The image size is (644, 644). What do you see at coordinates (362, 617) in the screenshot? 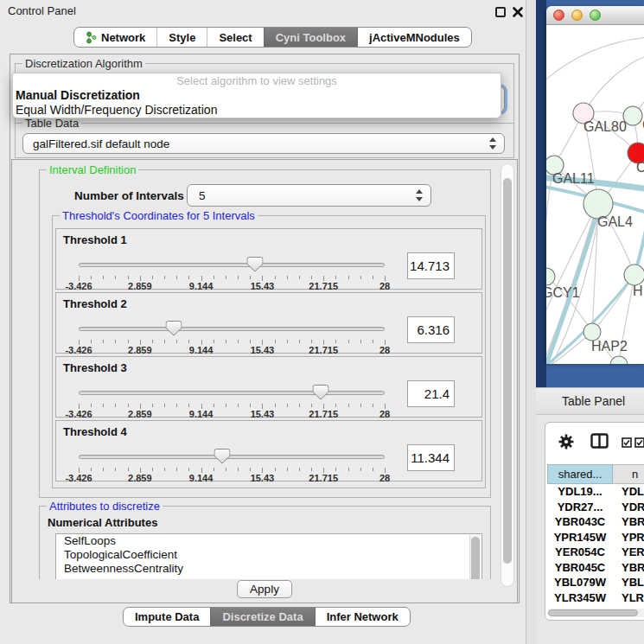
I see `tab-infer-network: Infer Network` at bounding box center [362, 617].